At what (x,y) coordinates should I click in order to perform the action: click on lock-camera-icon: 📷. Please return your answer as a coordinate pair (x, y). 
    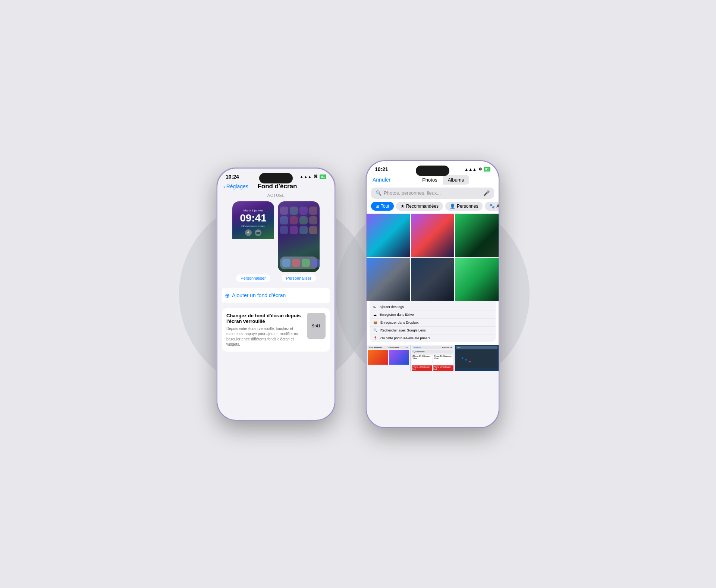
    Looking at the image, I should click on (258, 233).